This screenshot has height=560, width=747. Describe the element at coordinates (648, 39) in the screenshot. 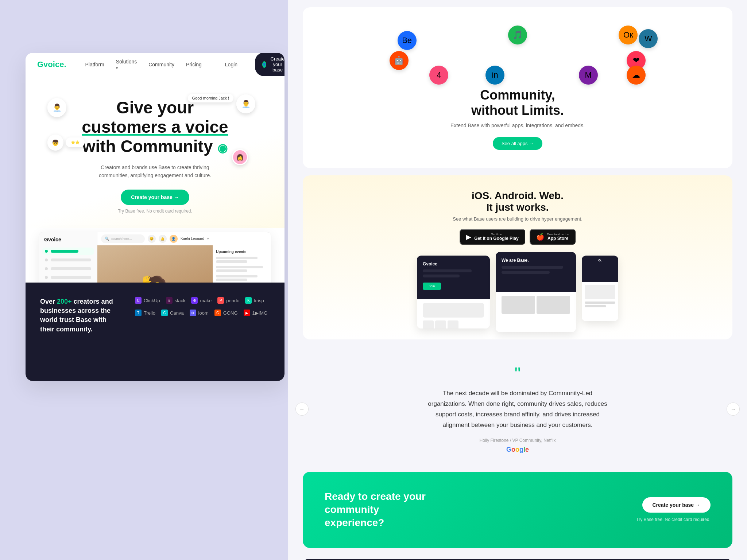

I see `wordpress-icon: W` at that location.